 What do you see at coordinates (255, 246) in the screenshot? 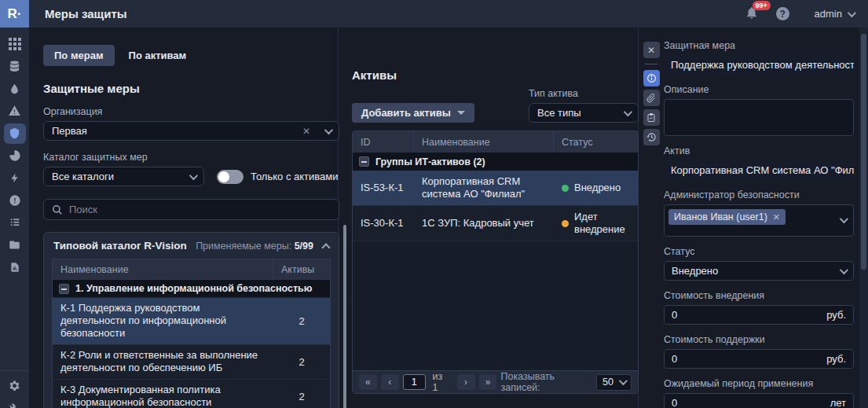
I see `applied-measures: Применяемые меры: 5/99` at bounding box center [255, 246].